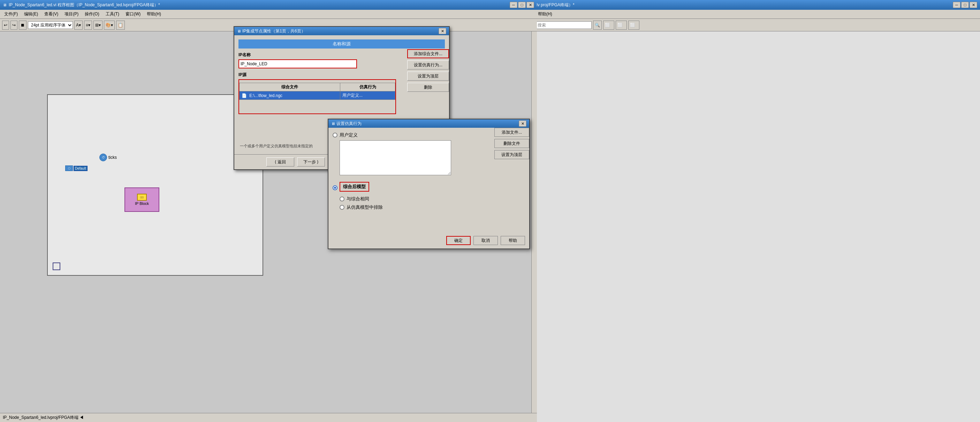 The width and height of the screenshot is (980, 422). Describe the element at coordinates (51, 14) in the screenshot. I see `menu-view: 查看(V)` at that location.